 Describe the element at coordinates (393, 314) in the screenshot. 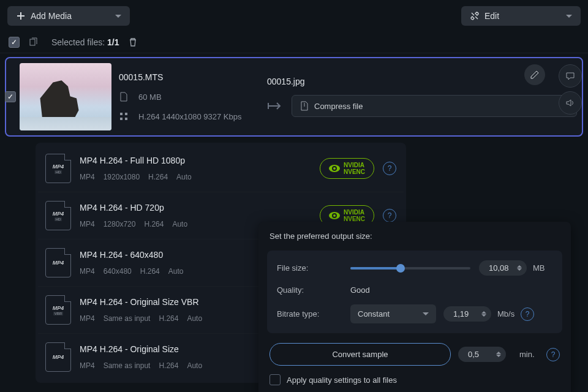

I see `bitrate-type-dropdown: Constant` at that location.